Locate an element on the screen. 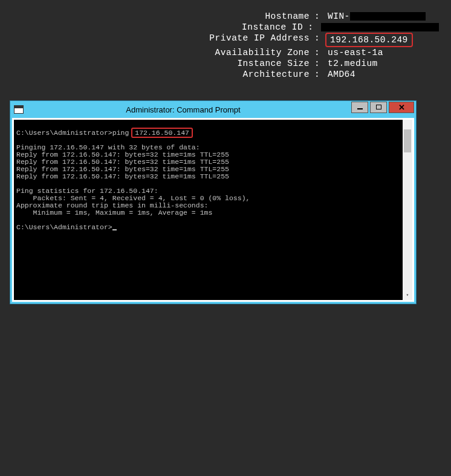  instance-size-label: Instance Size is located at coordinates (163, 64).